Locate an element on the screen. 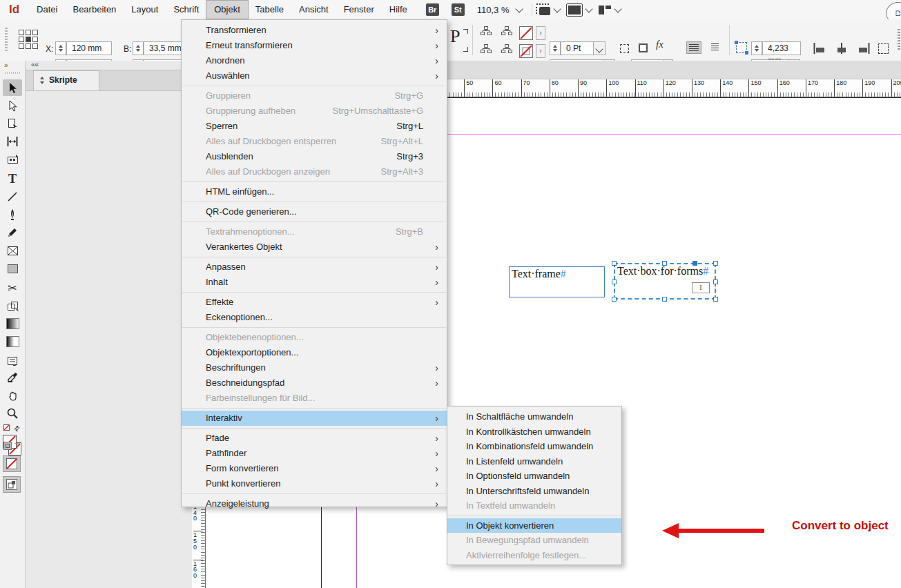 This screenshot has height=588, width=901. scissors-tool: ✂ is located at coordinates (12, 288).